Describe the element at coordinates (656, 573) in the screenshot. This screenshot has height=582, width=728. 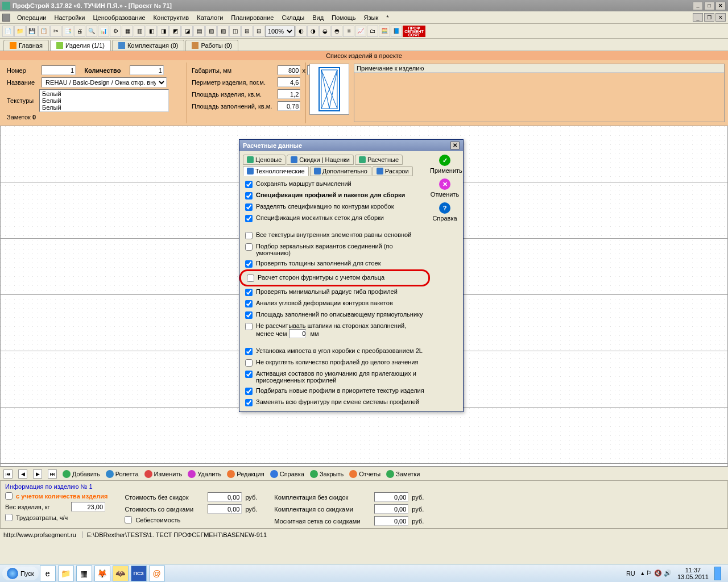
I see `tray-icons: ▴ 🏳 🔇 🔊` at that location.